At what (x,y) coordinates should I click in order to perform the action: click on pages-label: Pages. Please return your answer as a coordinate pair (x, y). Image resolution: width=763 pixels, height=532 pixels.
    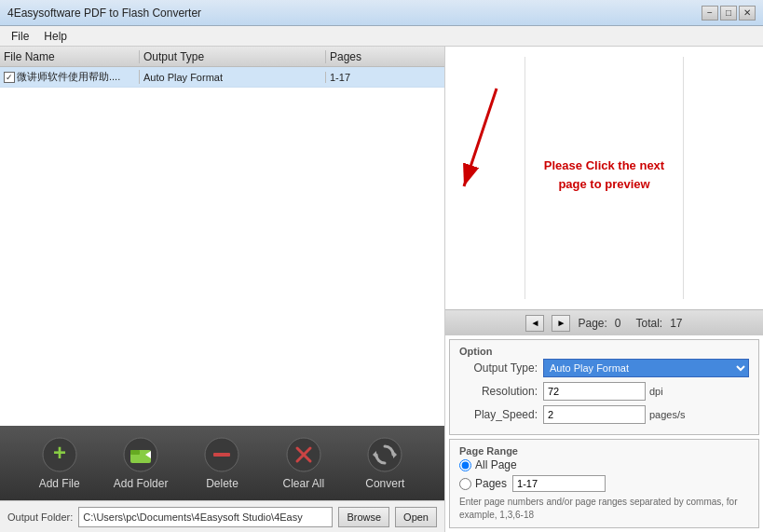
    Looking at the image, I should click on (491, 484).